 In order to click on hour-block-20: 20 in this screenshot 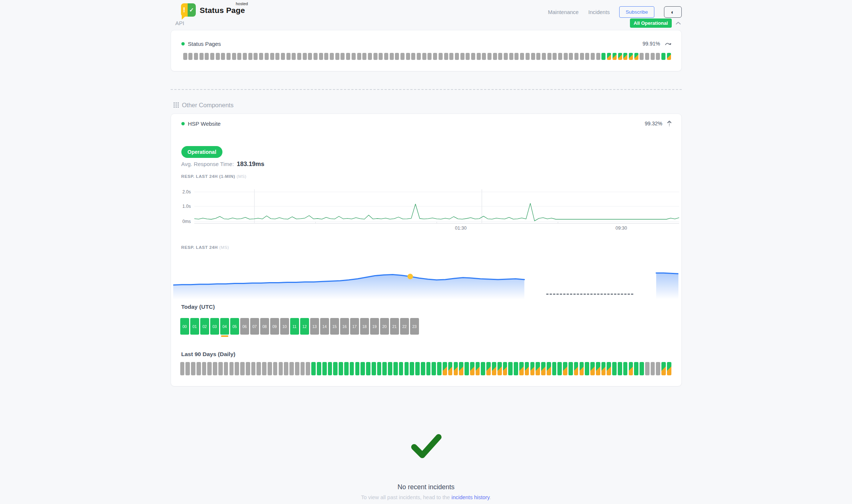, I will do `click(385, 326)`.